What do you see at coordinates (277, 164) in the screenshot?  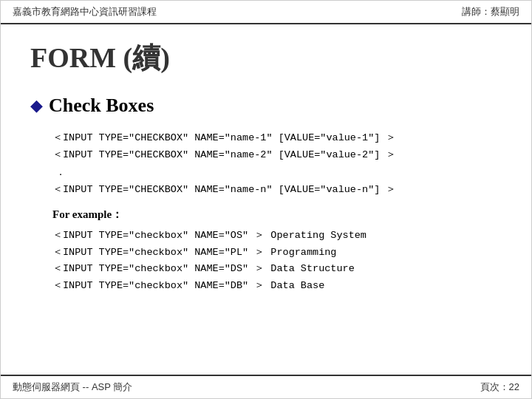 I see `code-block-syntax: ＜INPUT TYPE="CHECKBOX" NAME="name-1" [VA…` at bounding box center [277, 164].